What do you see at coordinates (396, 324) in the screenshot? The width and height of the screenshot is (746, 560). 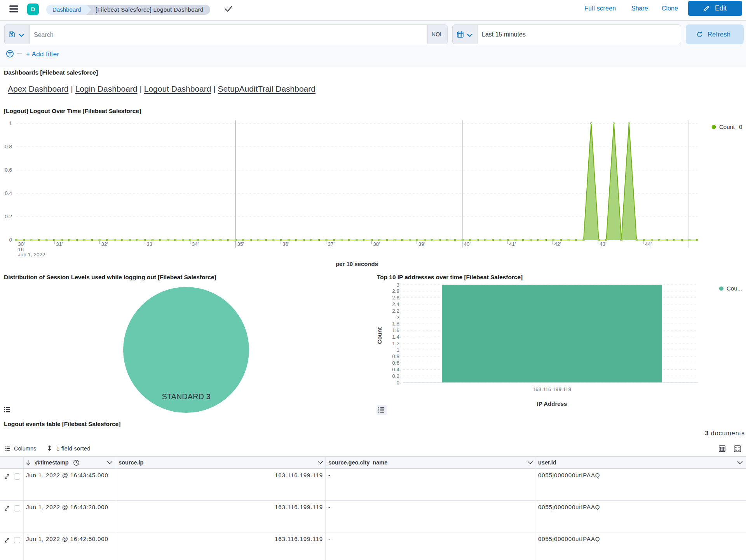 I see `svg-text: 1.8` at bounding box center [396, 324].